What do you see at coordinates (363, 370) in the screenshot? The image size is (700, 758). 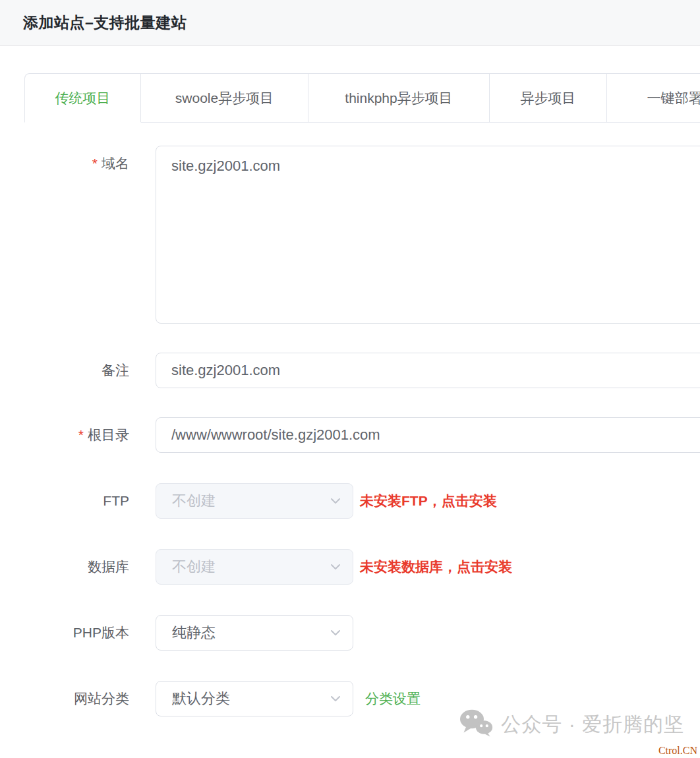 I see `note-row: 备注` at bounding box center [363, 370].